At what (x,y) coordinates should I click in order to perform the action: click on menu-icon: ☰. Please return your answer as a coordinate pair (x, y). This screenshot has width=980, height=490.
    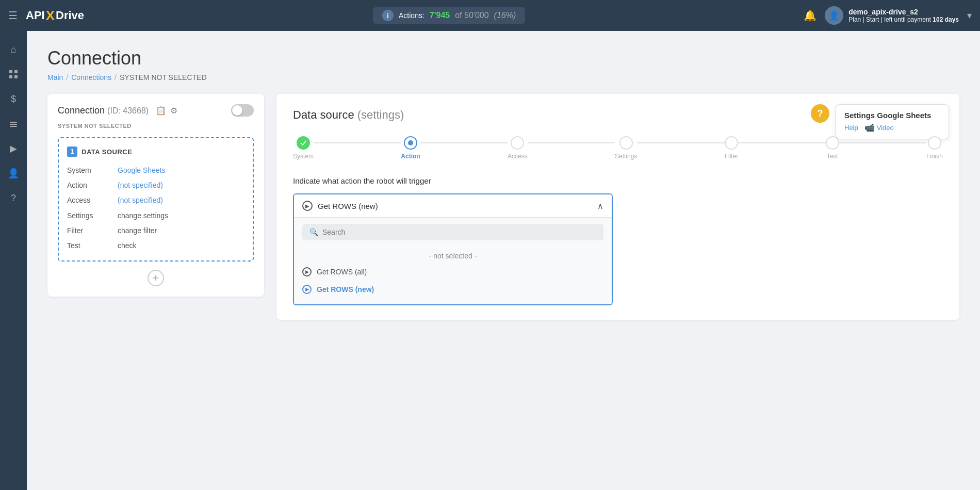
    Looking at the image, I should click on (13, 15).